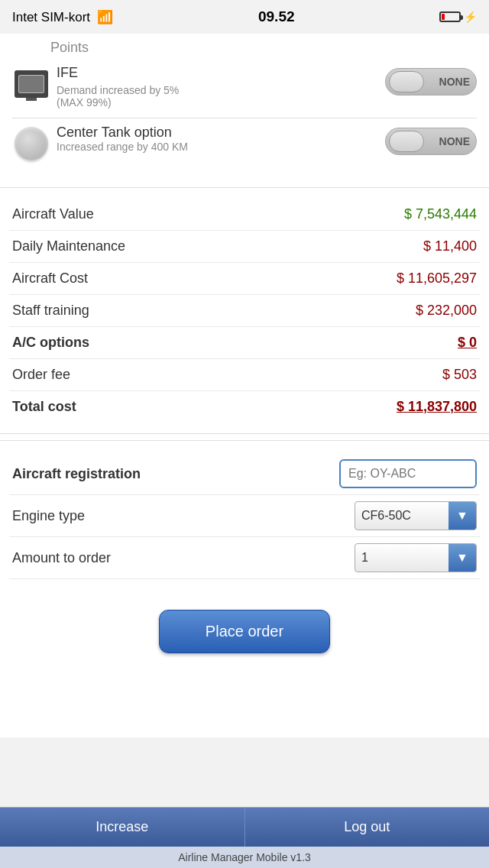  Describe the element at coordinates (437, 278) in the screenshot. I see `cost-value-2: $ 11,605,297` at that location.